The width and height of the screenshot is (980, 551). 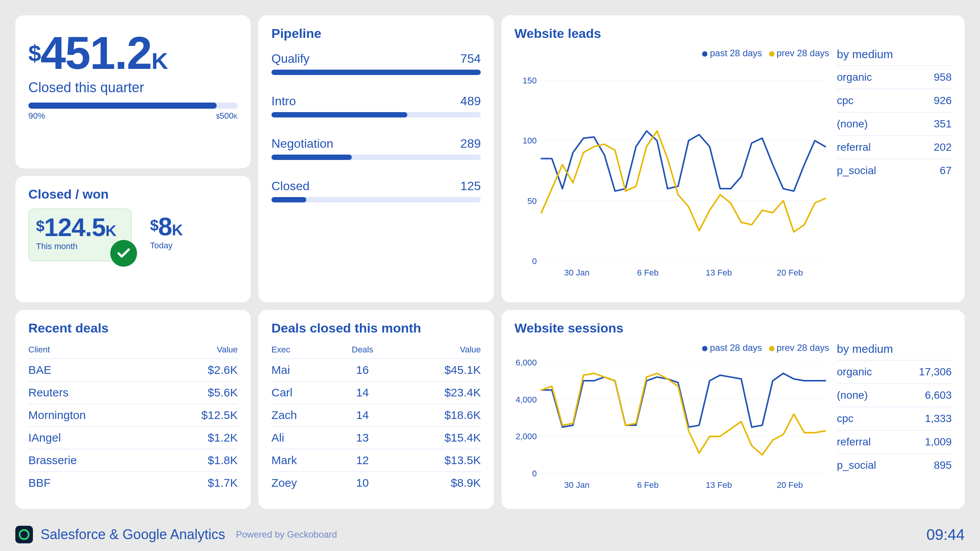 What do you see at coordinates (376, 148) in the screenshot?
I see `pipeline-row: Negotiation289` at bounding box center [376, 148].